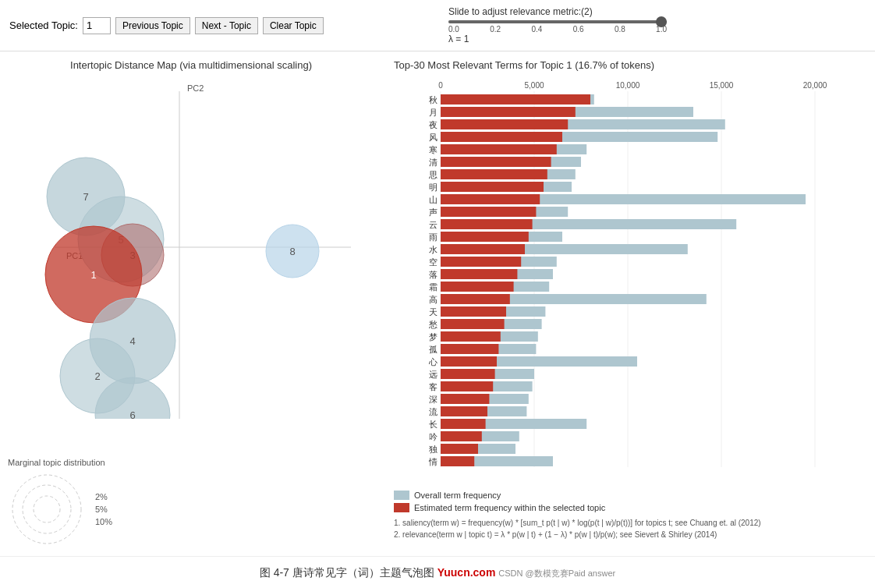 Image resolution: width=875 pixels, height=588 pixels. Describe the element at coordinates (632, 535) in the screenshot. I see `footnote2: 2. relevance(term w | topic t) = λ * p(w…` at that location.